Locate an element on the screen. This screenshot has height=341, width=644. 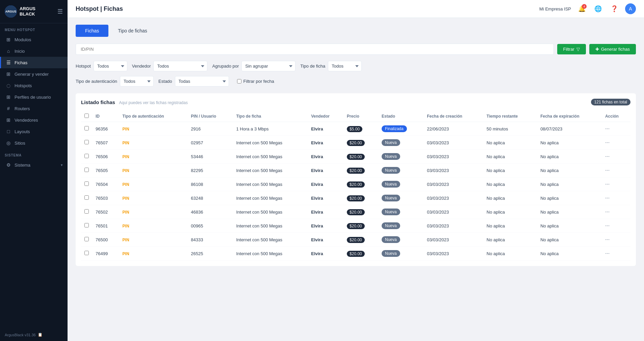
action-button-7: ··· is located at coordinates (607, 226).